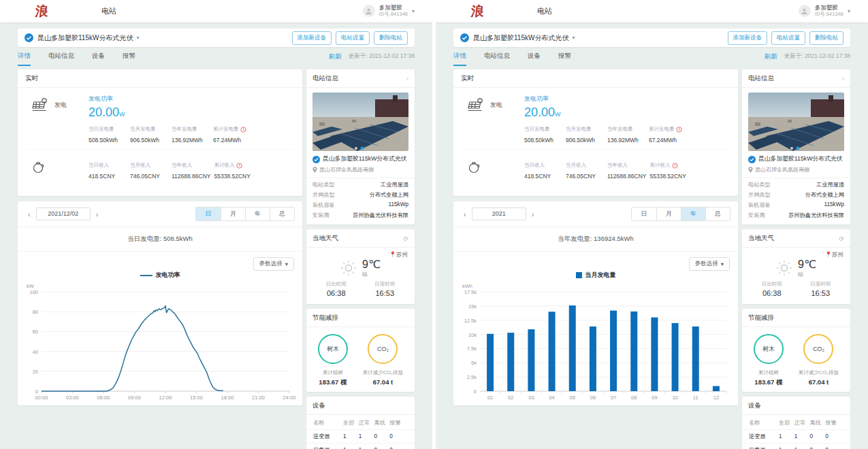 The height and width of the screenshot is (449, 868). What do you see at coordinates (797, 423) in the screenshot?
I see `devices-card: 设备 名称全部正常离线报警 逆变器1100 采集器1100` at bounding box center [797, 423].